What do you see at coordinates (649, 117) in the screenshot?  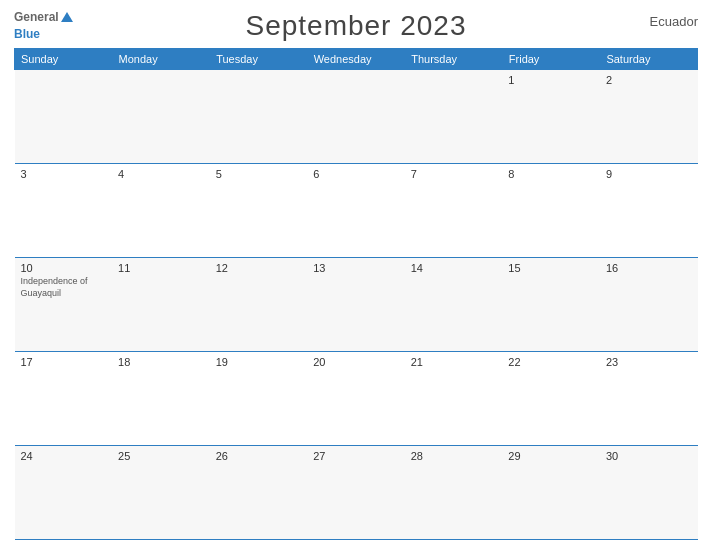 I see `calendar-cell: 2` at bounding box center [649, 117].